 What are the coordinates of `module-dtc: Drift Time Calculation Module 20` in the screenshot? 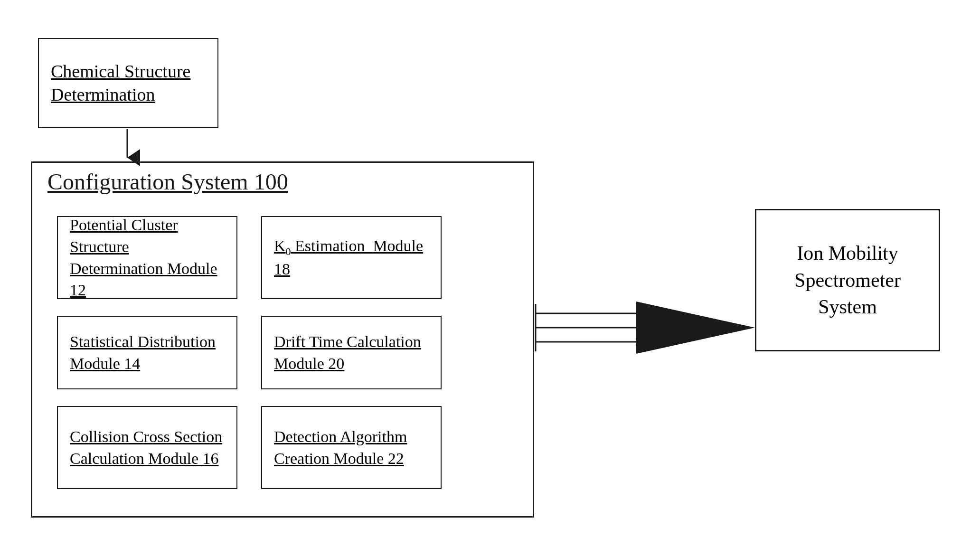 It's located at (351, 352).